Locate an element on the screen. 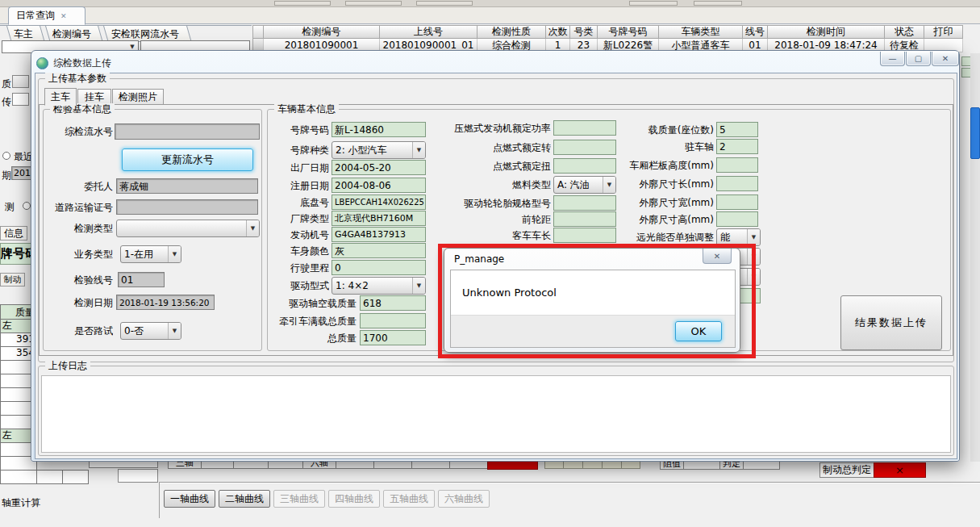 This screenshot has height=527, width=980. brand-model-field: 北京现代BH7160M is located at coordinates (379, 218).